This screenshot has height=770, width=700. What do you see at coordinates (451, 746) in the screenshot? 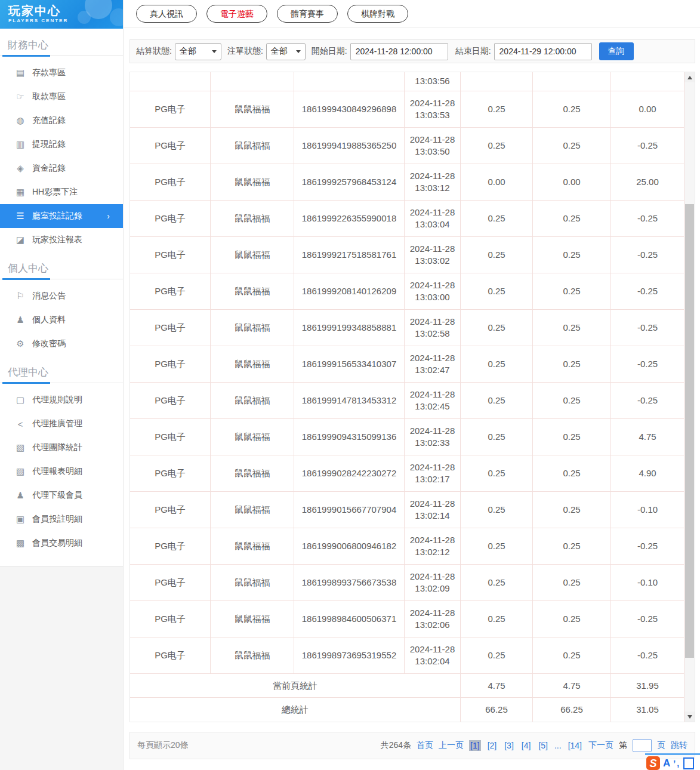
I see `prev-page-link: 上一页` at bounding box center [451, 746].